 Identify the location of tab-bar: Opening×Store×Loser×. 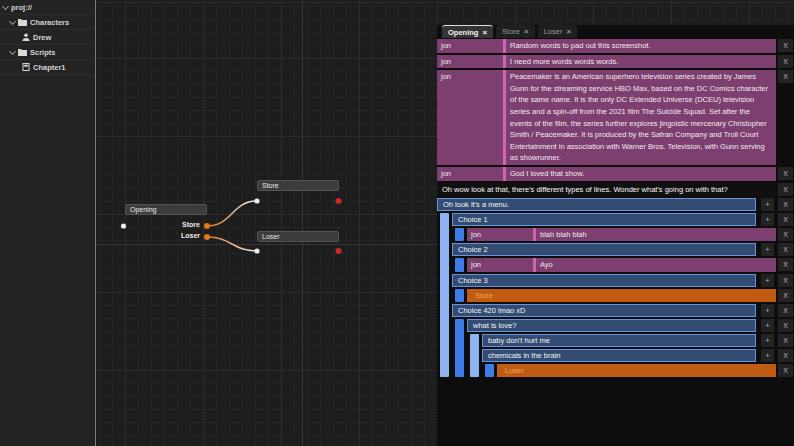
(616, 32).